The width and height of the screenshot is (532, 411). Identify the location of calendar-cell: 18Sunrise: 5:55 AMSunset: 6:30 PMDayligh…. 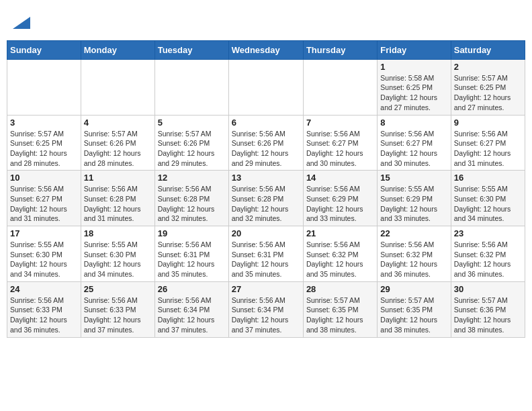
(118, 254).